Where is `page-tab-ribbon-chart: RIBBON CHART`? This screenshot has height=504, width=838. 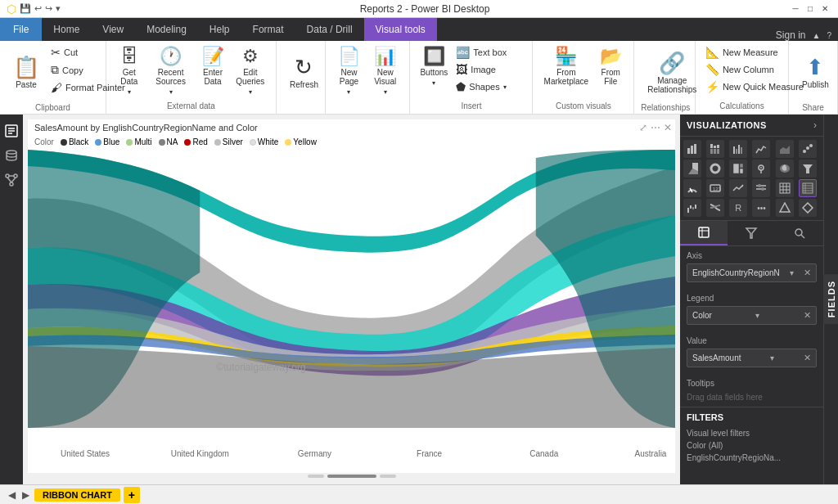
page-tab-ribbon-chart: RIBBON CHART is located at coordinates (77, 495).